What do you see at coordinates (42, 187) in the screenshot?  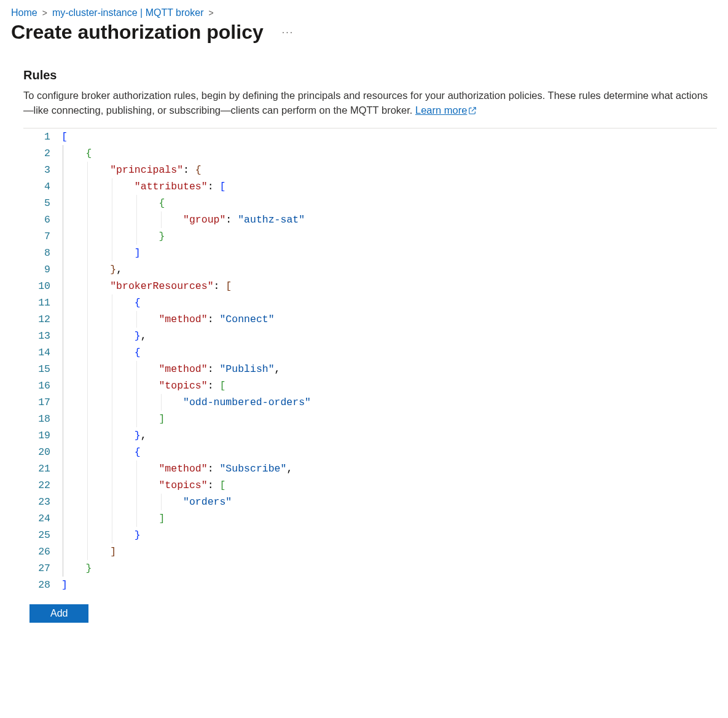 I see `line-number: 4` at bounding box center [42, 187].